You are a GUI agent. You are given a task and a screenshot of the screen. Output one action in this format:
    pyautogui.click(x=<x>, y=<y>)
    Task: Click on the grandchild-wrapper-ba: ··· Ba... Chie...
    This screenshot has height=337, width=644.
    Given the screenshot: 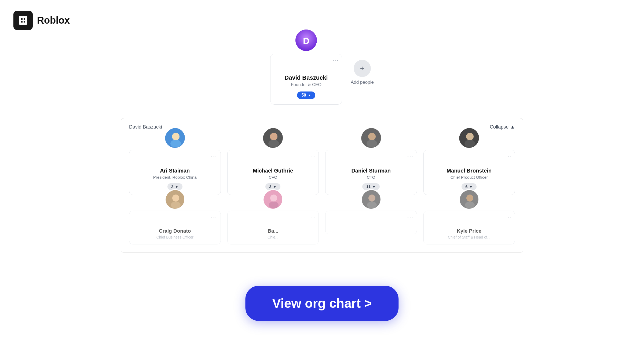 What is the action you would take?
    pyautogui.click(x=273, y=222)
    